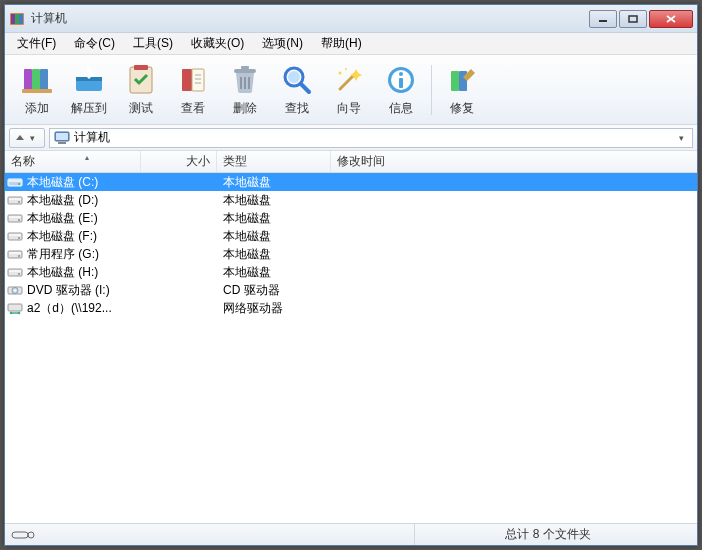 This screenshot has width=702, height=550. What do you see at coordinates (37, 108) in the screenshot?
I see `add-label: 添加` at bounding box center [37, 108].